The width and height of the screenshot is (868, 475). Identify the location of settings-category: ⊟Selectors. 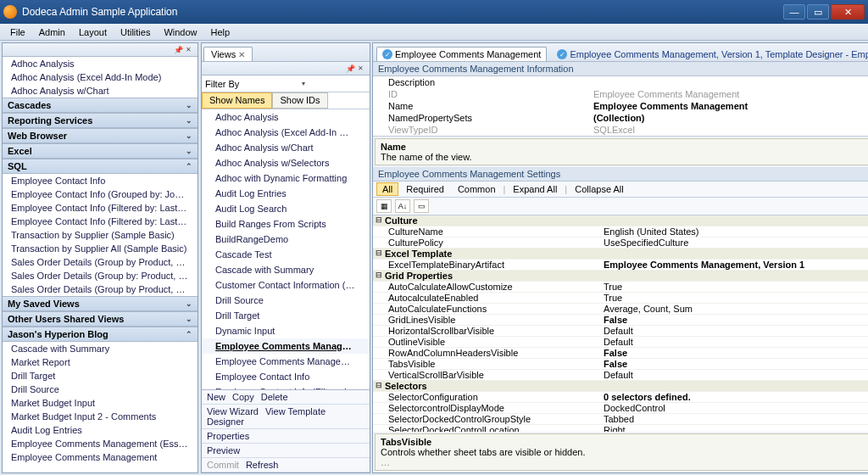
(620, 387).